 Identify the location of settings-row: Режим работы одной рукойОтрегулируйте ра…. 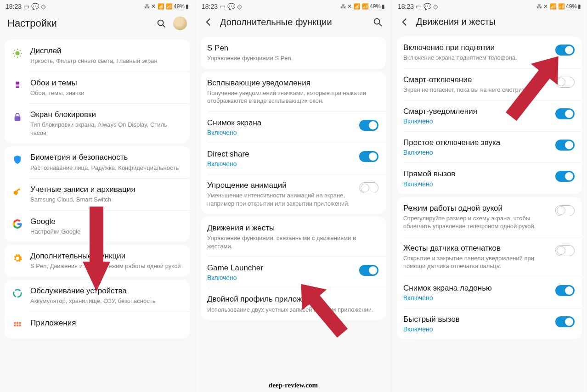
(490, 217).